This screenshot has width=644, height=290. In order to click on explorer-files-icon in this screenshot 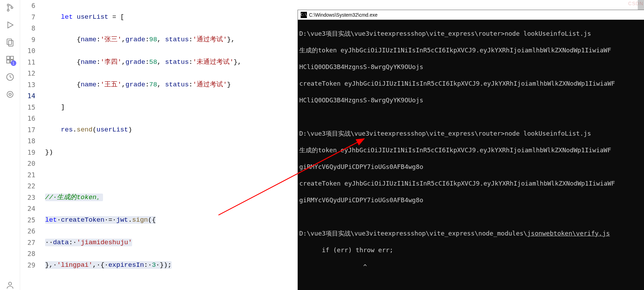, I will do `click(10, 42)`.